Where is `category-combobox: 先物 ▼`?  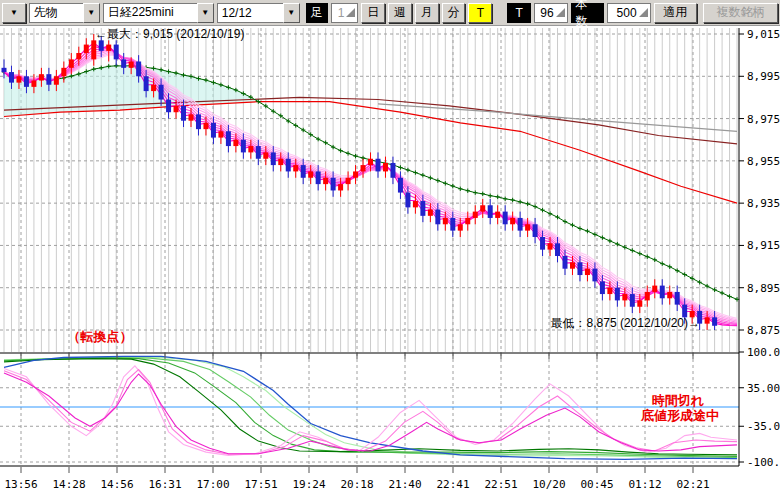
category-combobox: 先物 ▼ is located at coordinates (64, 13).